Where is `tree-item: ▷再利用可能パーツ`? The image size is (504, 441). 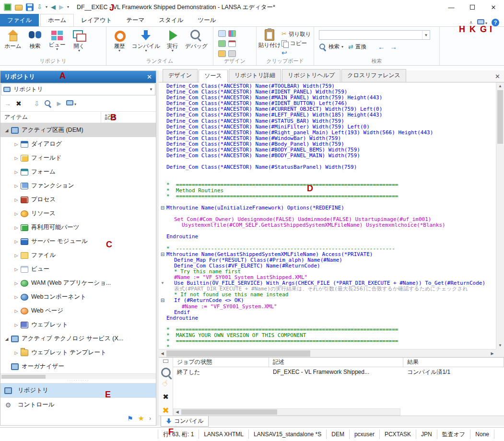
tree-item: ▷再利用可能パーツ is located at coordinates (78, 227).